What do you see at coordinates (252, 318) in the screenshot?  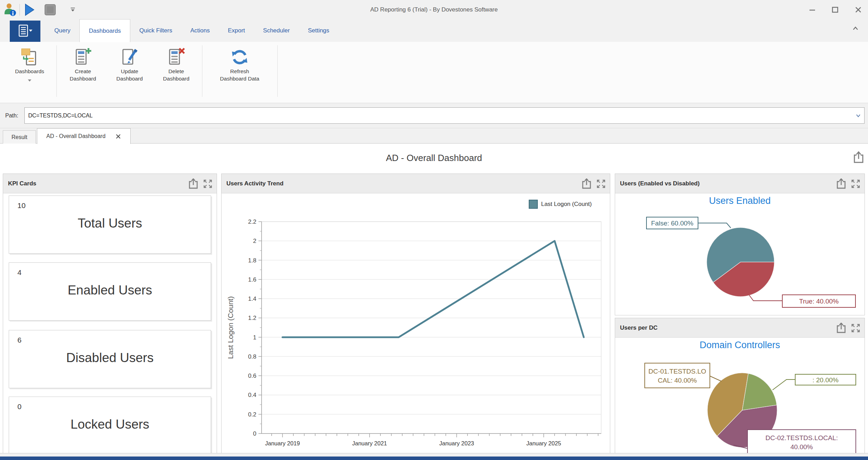 I see `svg-text: 1.2` at bounding box center [252, 318].